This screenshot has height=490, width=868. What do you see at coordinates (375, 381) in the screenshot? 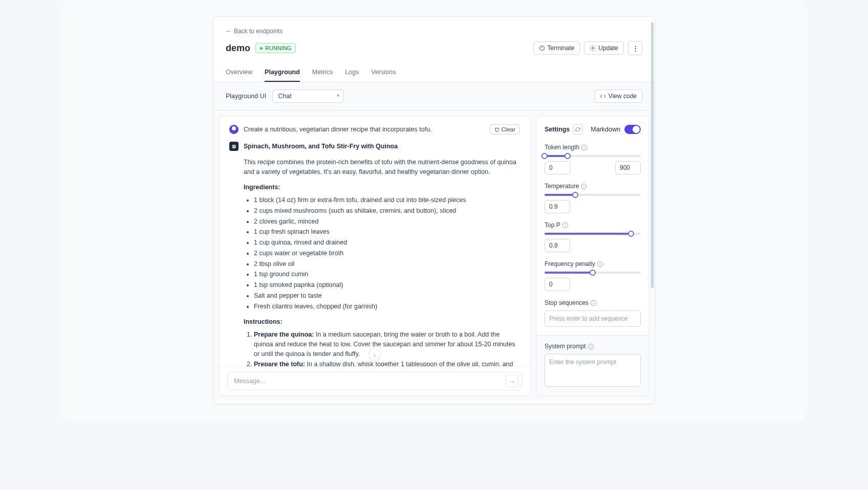
I see `message-input` at bounding box center [375, 381].